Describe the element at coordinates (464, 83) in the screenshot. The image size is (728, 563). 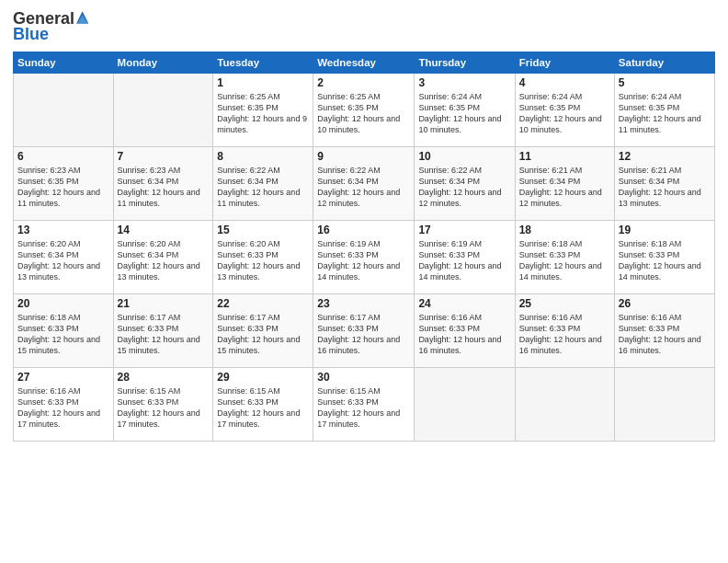
I see `day-number: 3` at that location.